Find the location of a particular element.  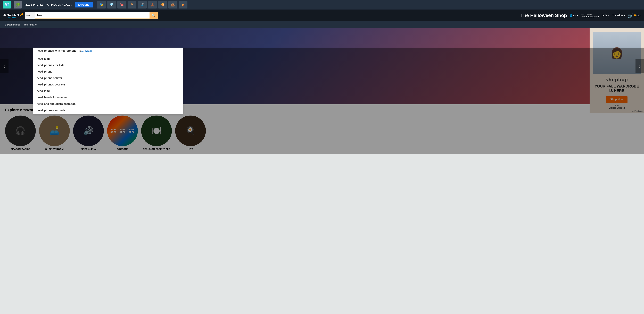

suggestion-6-prefix: head is located at coordinates (40, 91).